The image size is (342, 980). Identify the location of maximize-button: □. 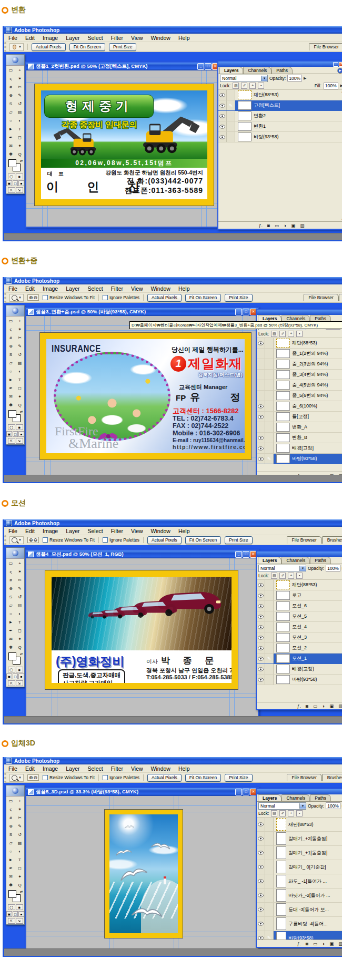
(208, 66).